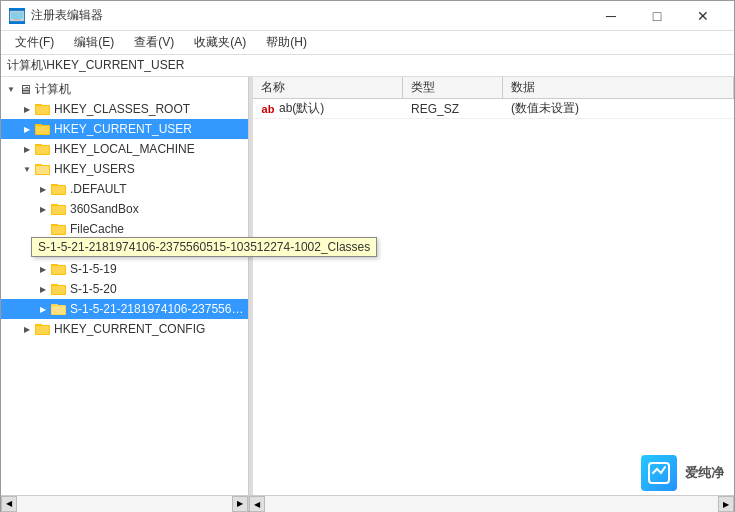  I want to click on tree-label-filecache: FileCache, so click(97, 229).